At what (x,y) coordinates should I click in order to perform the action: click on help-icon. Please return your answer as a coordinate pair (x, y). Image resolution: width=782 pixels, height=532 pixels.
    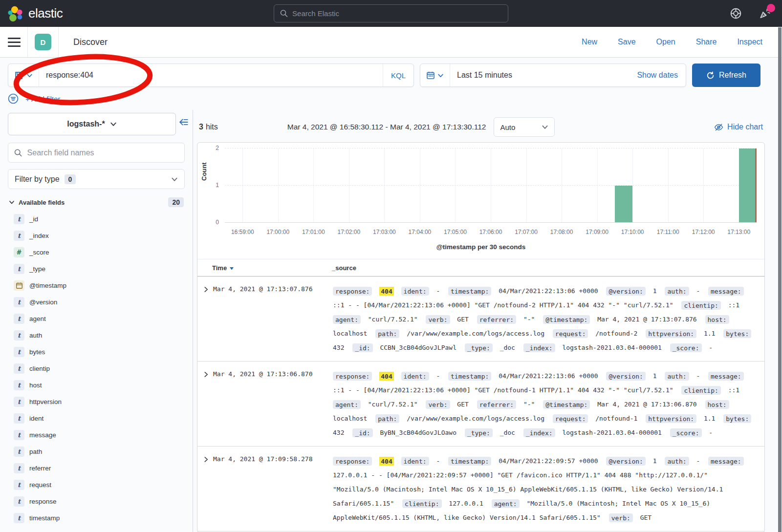
    Looking at the image, I should click on (736, 14).